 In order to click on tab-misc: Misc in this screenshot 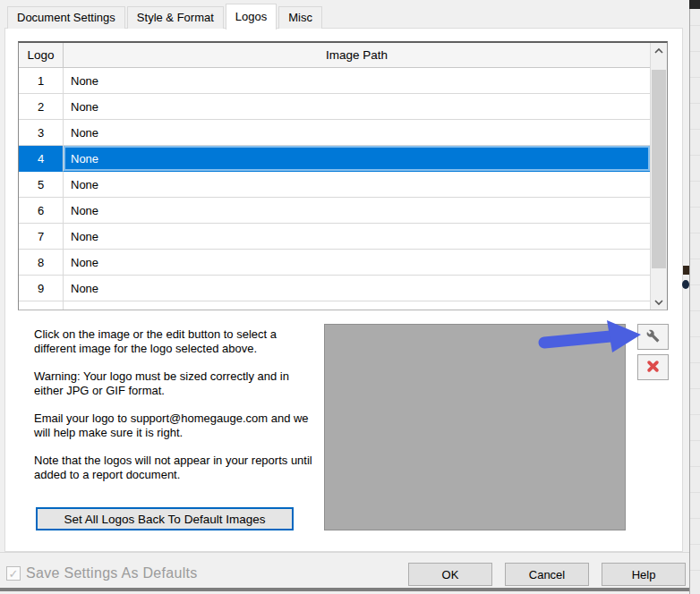, I will do `click(301, 18)`.